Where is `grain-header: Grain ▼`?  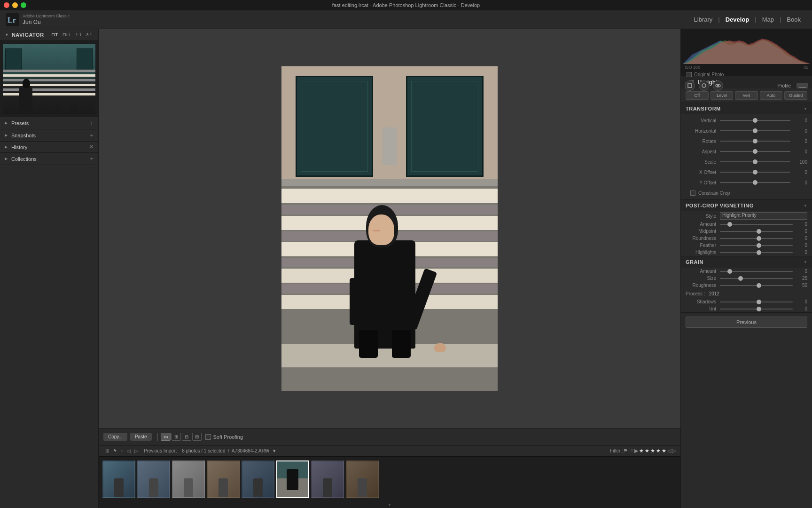 grain-header: Grain ▼ is located at coordinates (746, 262).